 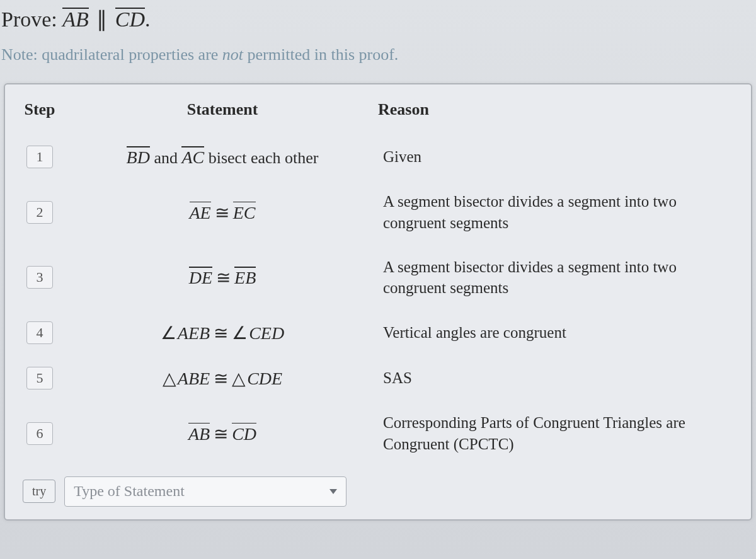 What do you see at coordinates (40, 378) in the screenshot?
I see `step-cell: 5` at bounding box center [40, 378].